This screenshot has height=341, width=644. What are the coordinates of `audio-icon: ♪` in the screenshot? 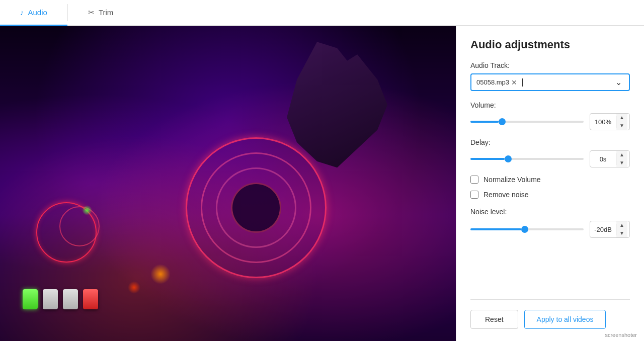 It's located at (22, 12).